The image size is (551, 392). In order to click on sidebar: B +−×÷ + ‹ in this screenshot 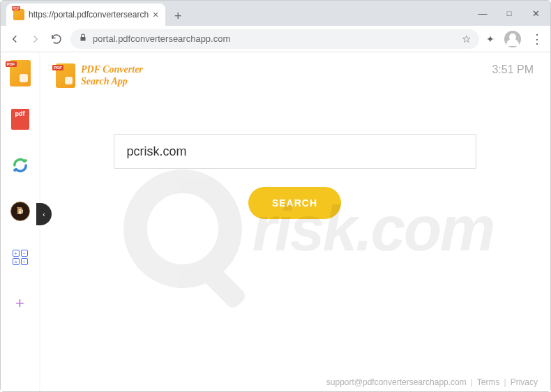, I will do `click(20, 222)`.